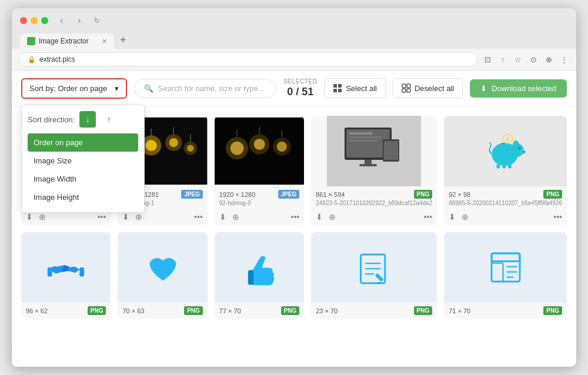  Describe the element at coordinates (327, 311) in the screenshot. I see `image-dims: 23 × 70` at that location.